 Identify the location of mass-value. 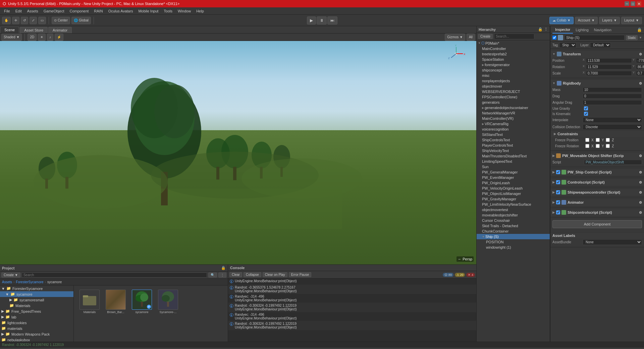
(612, 90).